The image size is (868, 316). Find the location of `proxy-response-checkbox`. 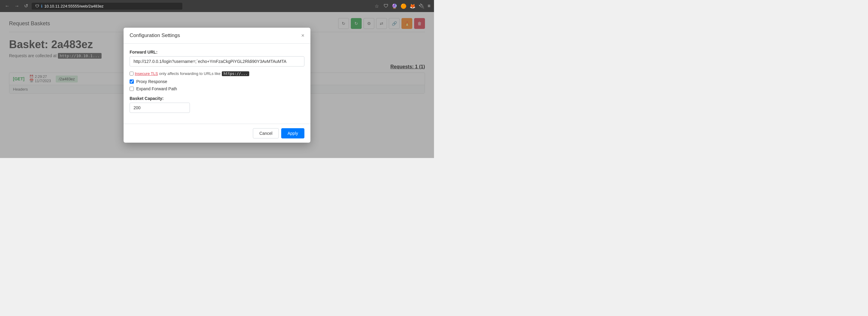

proxy-response-checkbox is located at coordinates (132, 81).